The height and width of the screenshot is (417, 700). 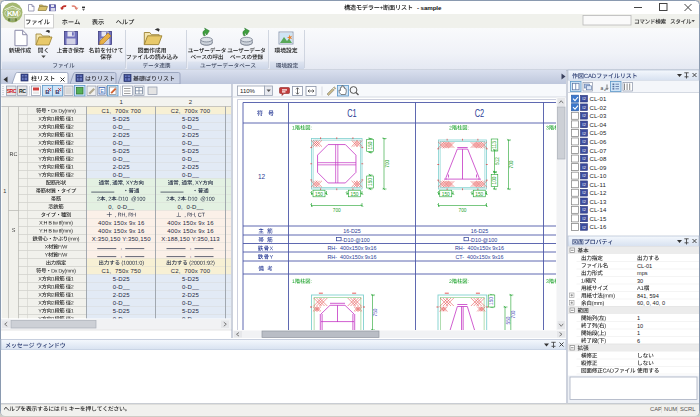 What do you see at coordinates (494, 145) in the screenshot?
I see `svg-text: 113` at bounding box center [494, 145].